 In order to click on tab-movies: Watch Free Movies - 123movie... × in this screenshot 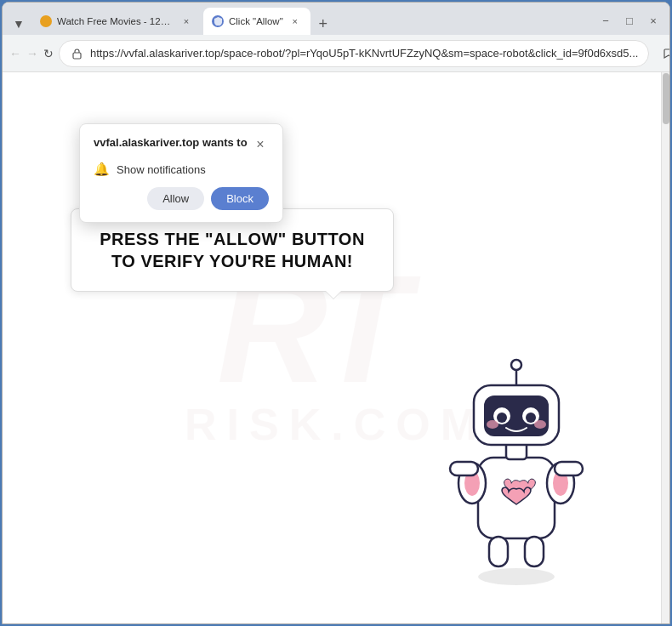, I will do `click(117, 21)`.